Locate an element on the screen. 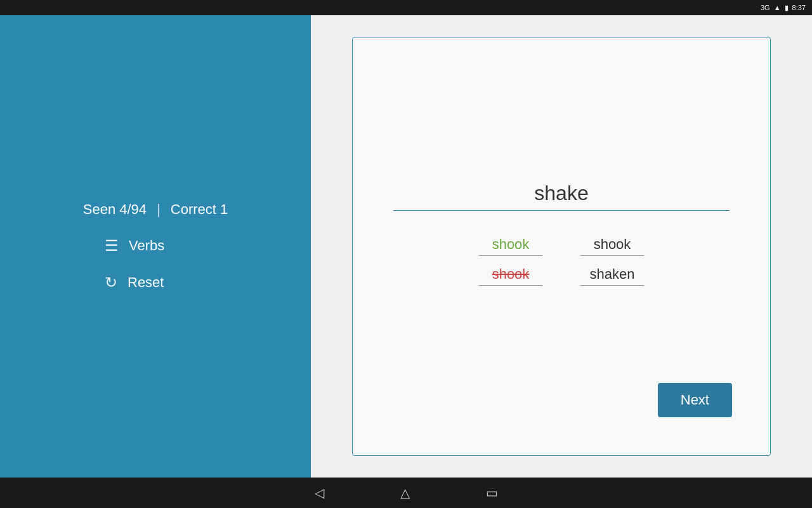 This screenshot has width=812, height=508. answer-cell-3: shook is located at coordinates (511, 276).